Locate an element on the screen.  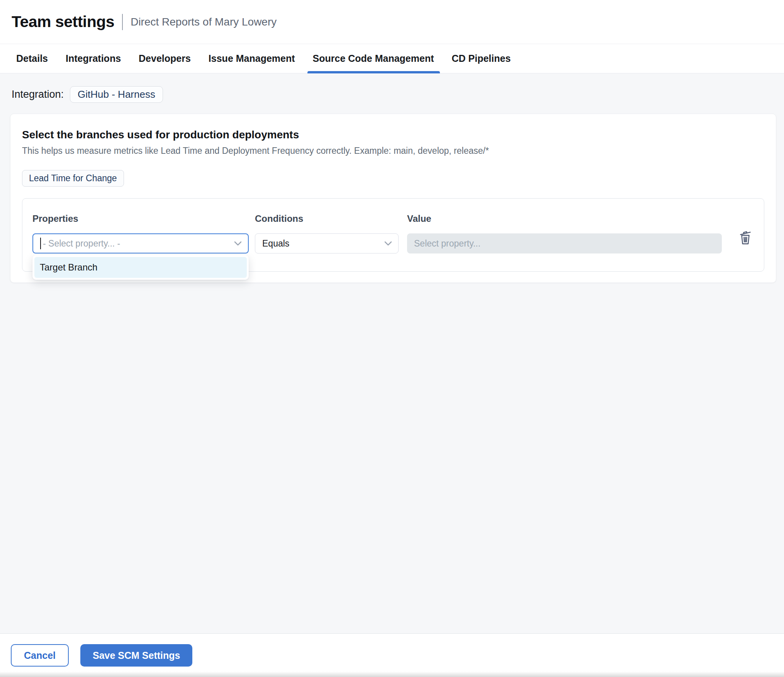
tab-details: Details is located at coordinates (32, 59).